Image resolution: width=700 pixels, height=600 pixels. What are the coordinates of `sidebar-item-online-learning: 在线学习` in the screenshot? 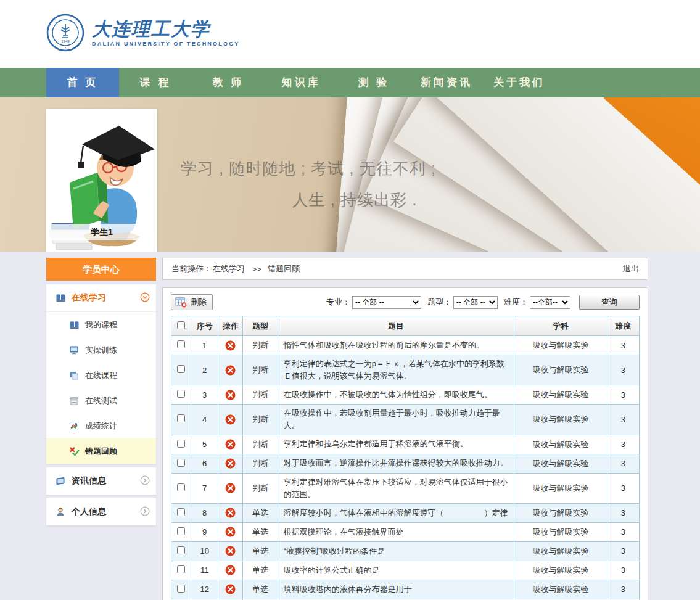 It's located at (101, 298).